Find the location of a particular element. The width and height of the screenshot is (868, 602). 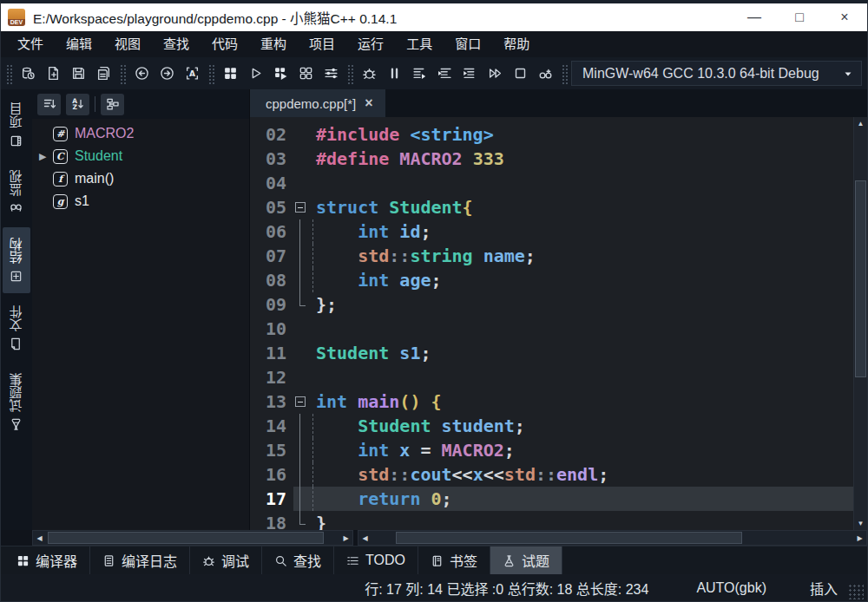

pause-button is located at coordinates (394, 74).